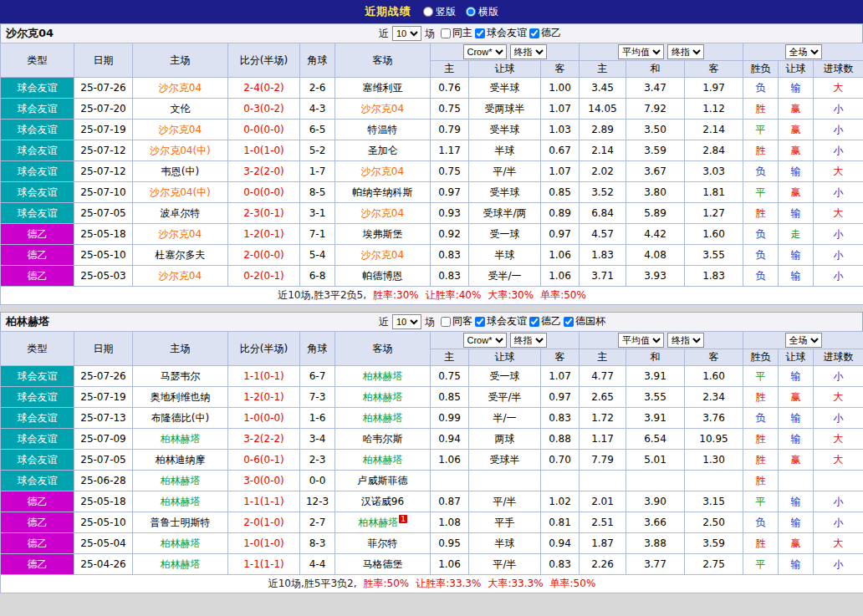 This screenshot has height=616, width=863. What do you see at coordinates (450, 501) in the screenshot?
I see `odds-home: 0.87` at bounding box center [450, 501].